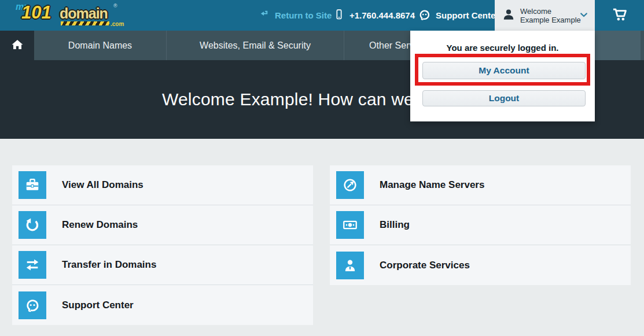  I want to click on quick-link-label: Corporate Services, so click(425, 265).